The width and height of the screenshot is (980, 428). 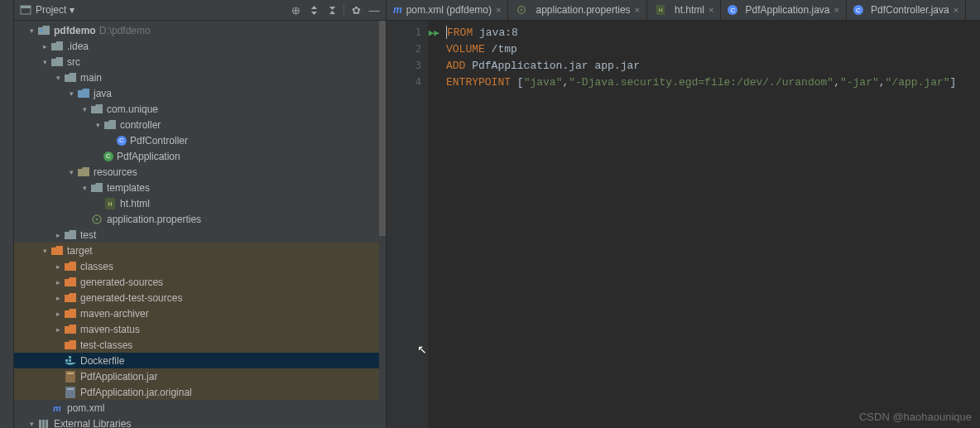 I want to click on tree-item-controller: ▾ controller, so click(x=200, y=124).